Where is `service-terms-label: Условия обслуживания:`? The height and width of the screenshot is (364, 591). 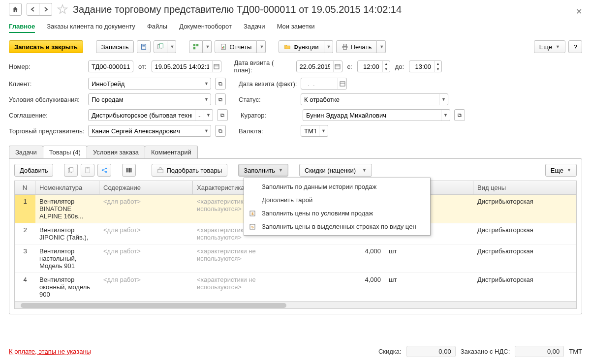
service-terms-label: Условия обслуживания: is located at coordinates (47, 99).